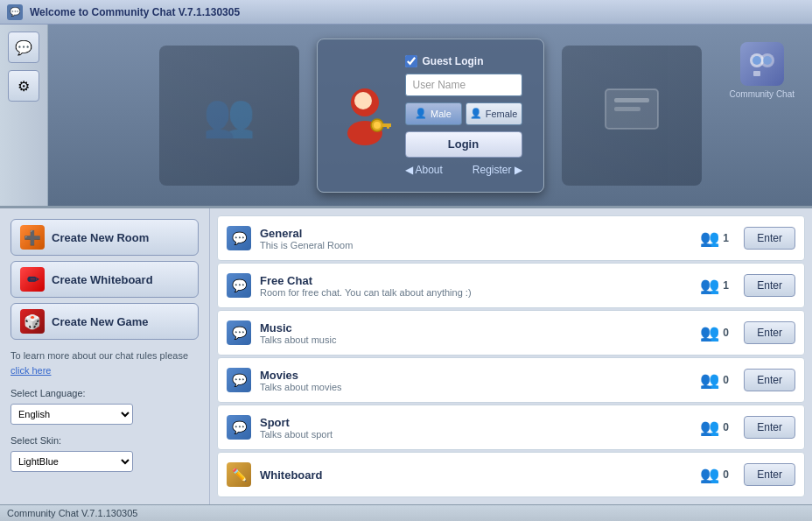 This screenshot has height=521, width=812. I want to click on status-bar: Community Chat V.7.1.130305, so click(406, 513).